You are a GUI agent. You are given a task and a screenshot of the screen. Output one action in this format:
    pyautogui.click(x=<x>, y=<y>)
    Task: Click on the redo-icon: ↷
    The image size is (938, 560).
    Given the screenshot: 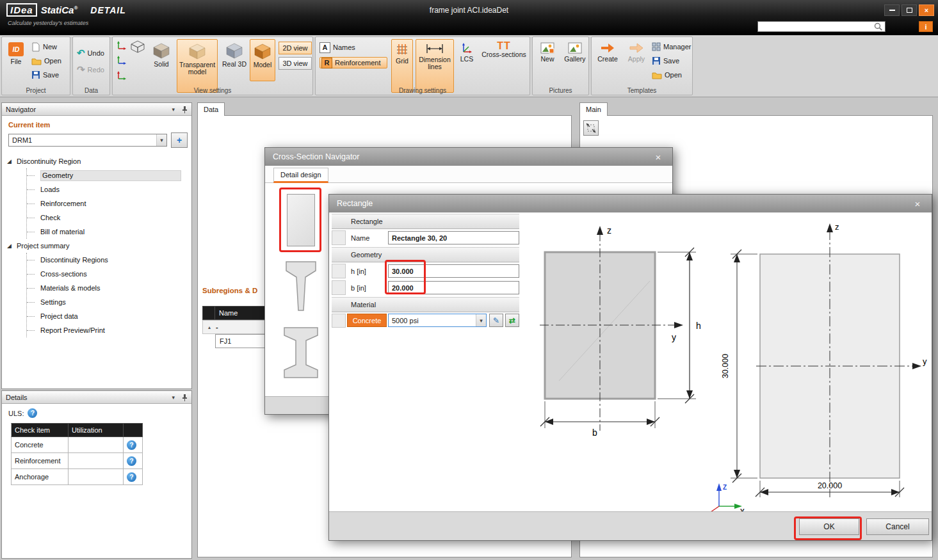 What is the action you would take?
    pyautogui.click(x=81, y=70)
    